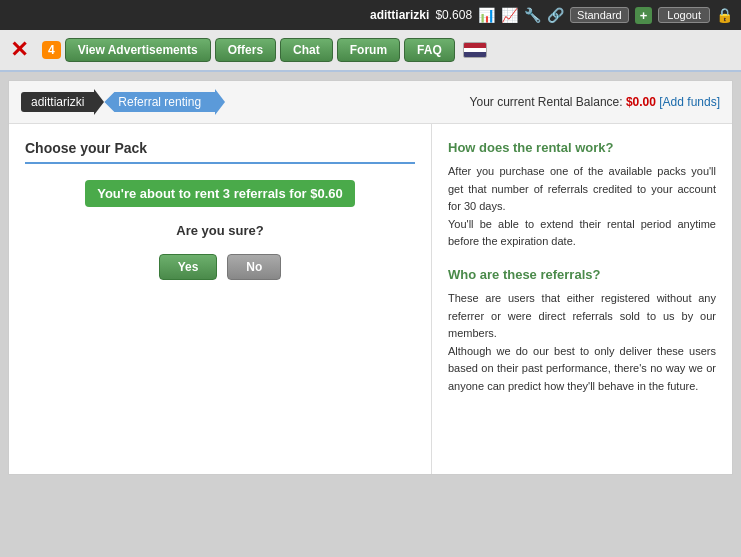  What do you see at coordinates (556, 15) in the screenshot?
I see `link-icon: 🔗` at bounding box center [556, 15].